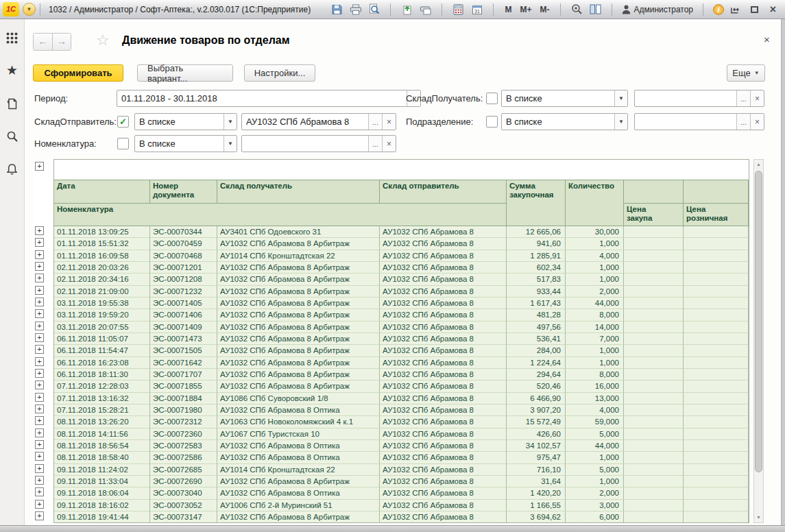  What do you see at coordinates (402, 315) in the screenshot?
I see `table-row: 03.11.2018 19:59:20 ЭС-00071406 АУ1032 С…` at bounding box center [402, 315].